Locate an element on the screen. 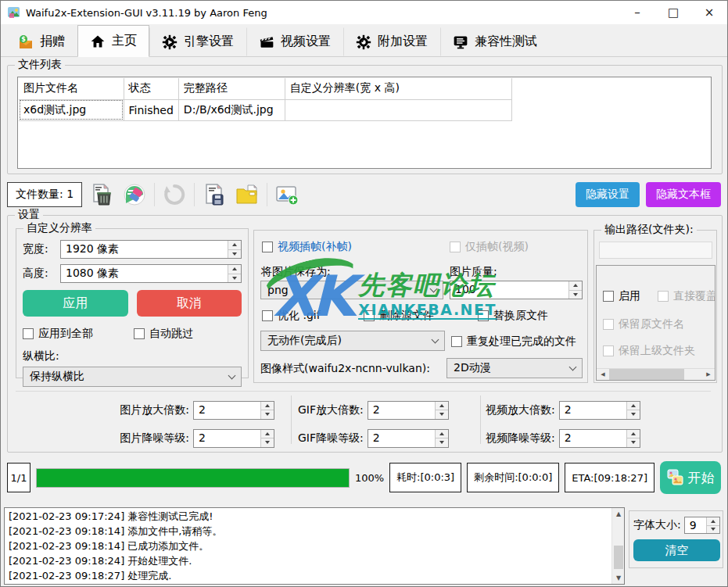 Image resolution: width=728 pixels, height=587 pixels. file-list-area: 图片文件名 状态 完整路径 自定义分辨率(宽 x 高) x6d测试.jpg Fi… is located at coordinates (364, 123).